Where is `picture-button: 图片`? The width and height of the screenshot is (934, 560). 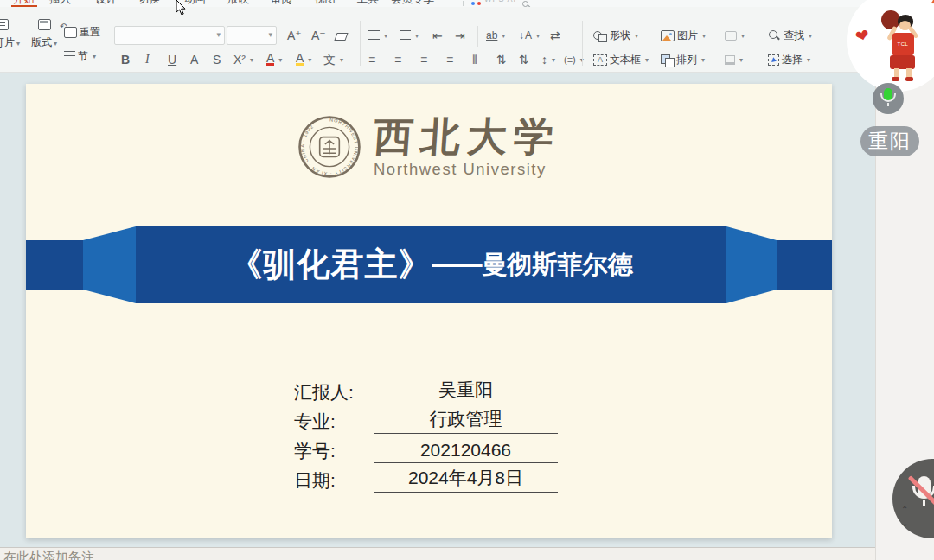
picture-button: 图片 is located at coordinates (683, 35).